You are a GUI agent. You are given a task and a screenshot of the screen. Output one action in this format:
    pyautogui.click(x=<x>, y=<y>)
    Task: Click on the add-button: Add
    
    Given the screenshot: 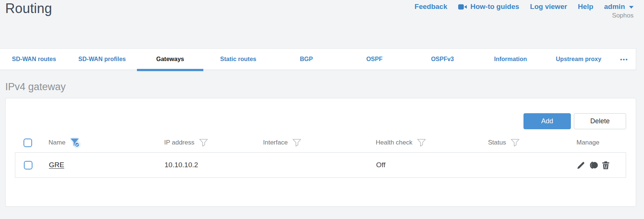 What is the action you would take?
    pyautogui.click(x=547, y=121)
    